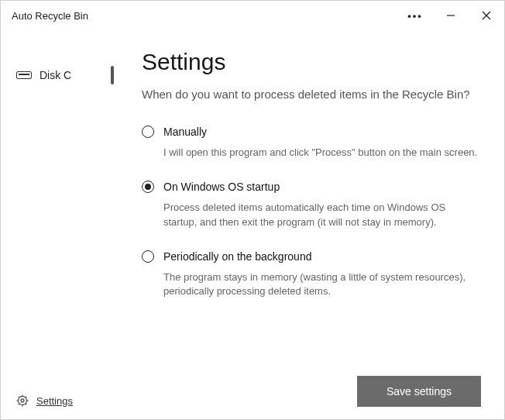 This screenshot has width=505, height=420. What do you see at coordinates (54, 401) in the screenshot?
I see `sidebar-item-label: Settings` at bounding box center [54, 401].